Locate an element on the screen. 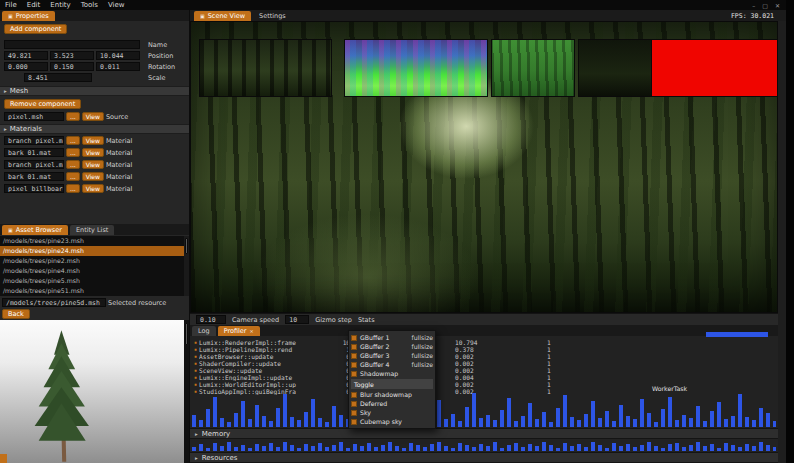 Image resolution: width=794 pixels, height=463 pixels. toggle-menu-item: Blur shadowmap is located at coordinates (392, 394).